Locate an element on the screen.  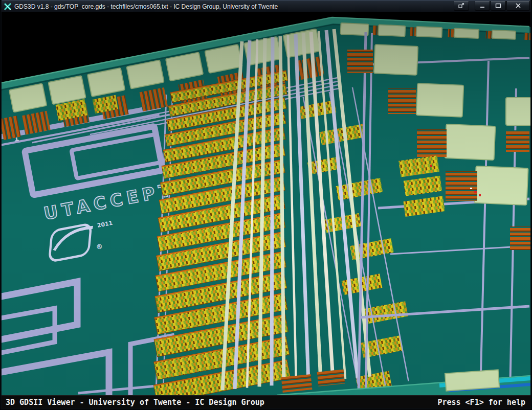
window-controls is located at coordinates (492, 6).